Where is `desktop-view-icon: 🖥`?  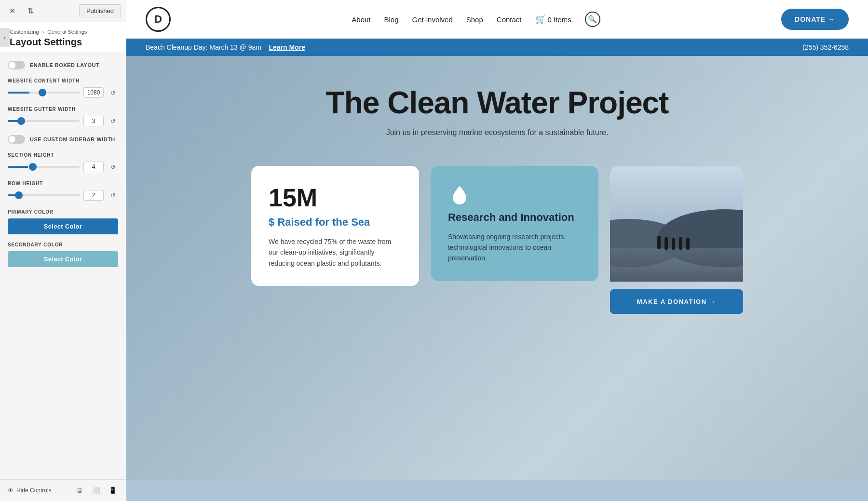
desktop-view-icon: 🖥 is located at coordinates (80, 490).